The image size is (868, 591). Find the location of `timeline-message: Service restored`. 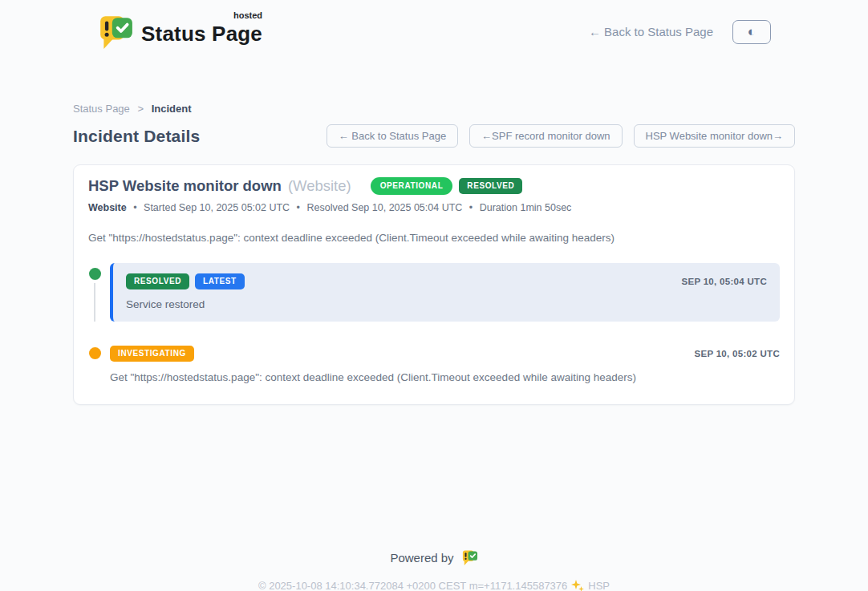

timeline-message: Service restored is located at coordinates (446, 305).